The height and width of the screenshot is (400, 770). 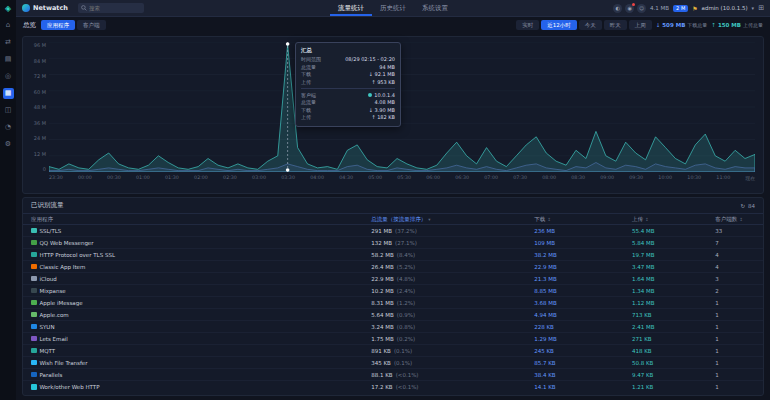 I want to click on column-header-4: 客户端数↕, so click(x=735, y=220).